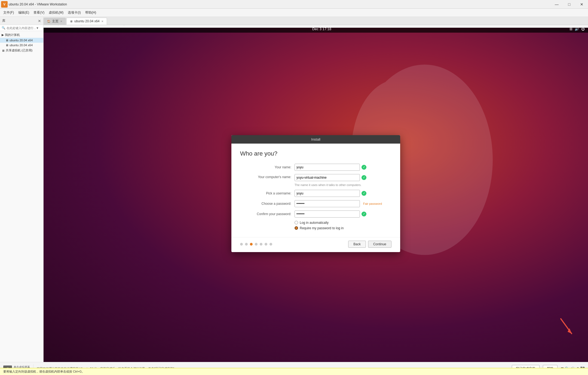  What do you see at coordinates (343, 214) in the screenshot?
I see `input-wrap-confirm-password: ✓` at bounding box center [343, 214].